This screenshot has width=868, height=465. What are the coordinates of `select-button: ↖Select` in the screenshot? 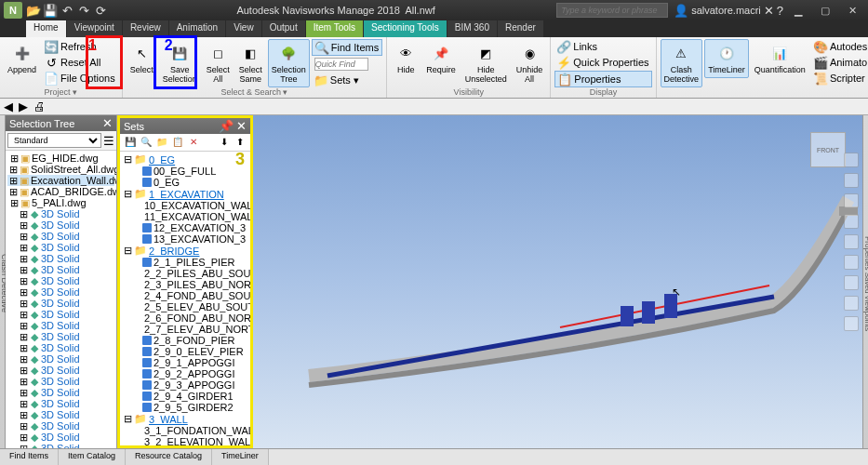 It's located at (141, 59).